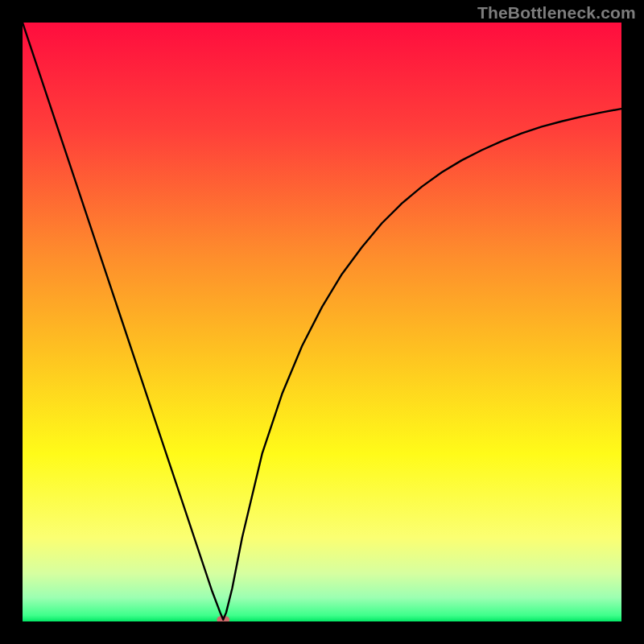 The height and width of the screenshot is (644, 644). What do you see at coordinates (557, 13) in the screenshot?
I see `watermark-text: TheBottleneck.com` at bounding box center [557, 13].